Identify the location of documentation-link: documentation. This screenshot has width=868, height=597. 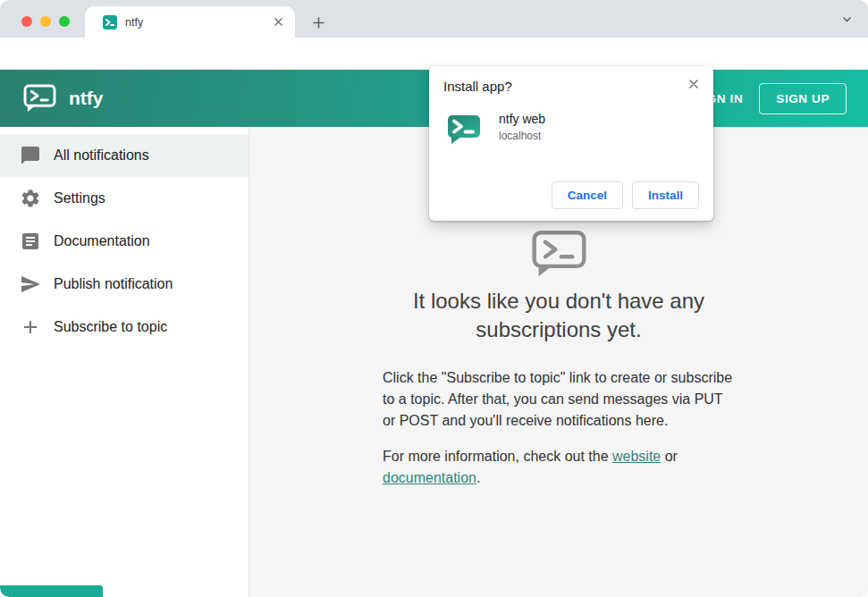
(429, 477).